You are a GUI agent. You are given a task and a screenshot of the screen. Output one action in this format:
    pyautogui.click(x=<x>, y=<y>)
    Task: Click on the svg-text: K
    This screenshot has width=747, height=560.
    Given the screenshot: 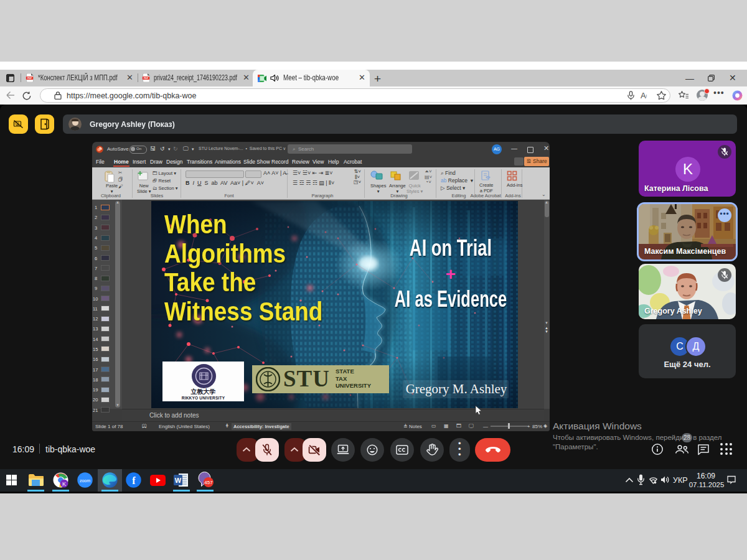 What is the action you would take?
    pyautogui.click(x=64, y=484)
    